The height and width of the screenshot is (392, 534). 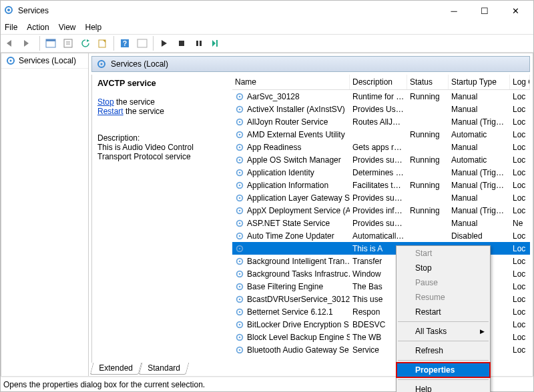 I want to click on col-description: Description, so click(x=378, y=82).